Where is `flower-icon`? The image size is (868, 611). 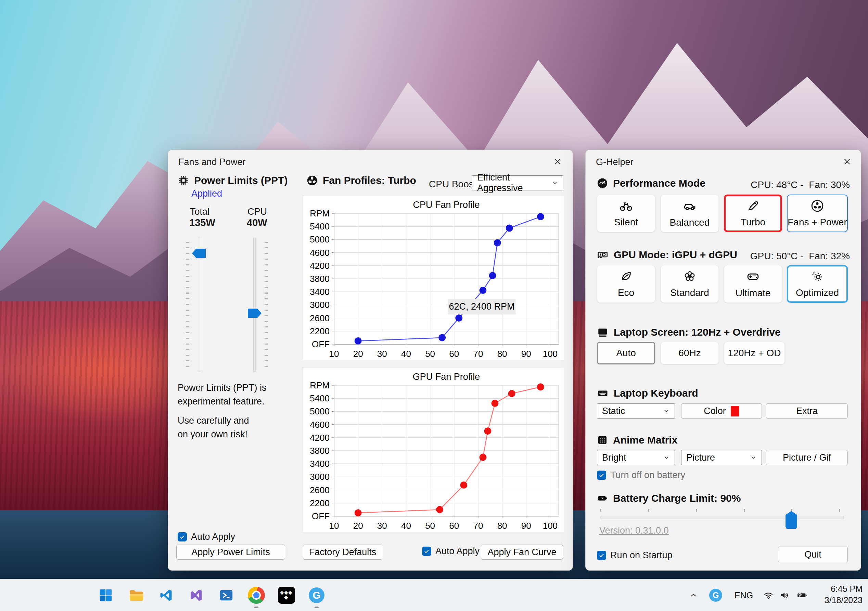 flower-icon is located at coordinates (690, 276).